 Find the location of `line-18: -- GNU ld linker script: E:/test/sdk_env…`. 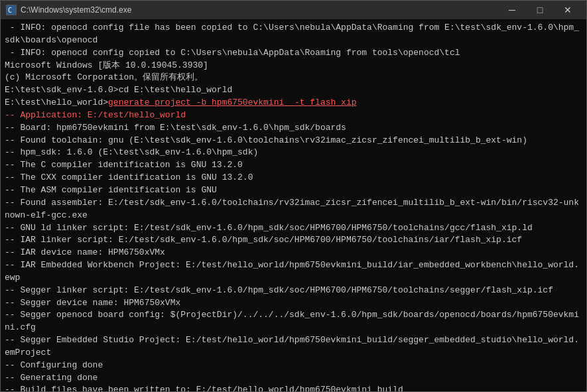

line-18: -- GNU ld linker script: E:/test/sdk_env… is located at coordinates (293, 228).